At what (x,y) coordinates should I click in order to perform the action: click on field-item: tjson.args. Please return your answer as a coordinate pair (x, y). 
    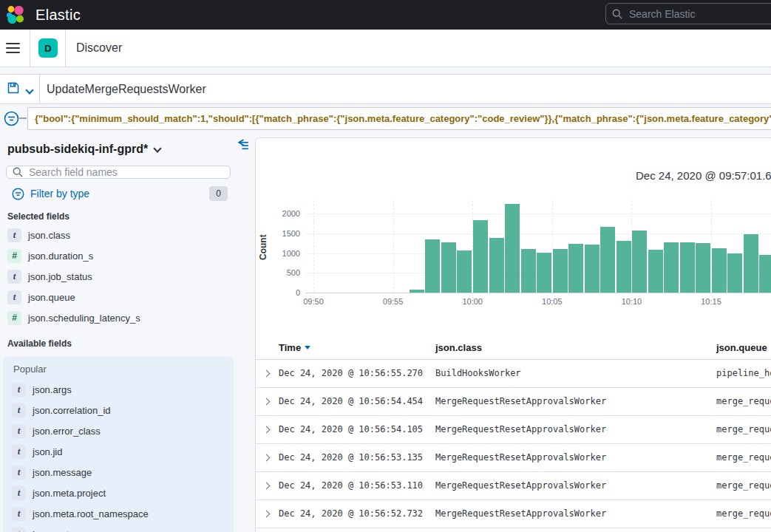
    Looking at the image, I should click on (118, 389).